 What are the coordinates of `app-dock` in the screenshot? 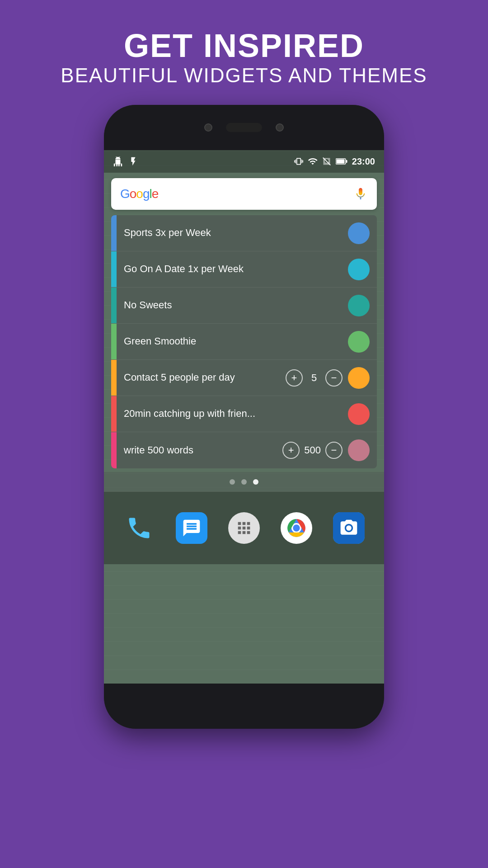 It's located at (244, 528).